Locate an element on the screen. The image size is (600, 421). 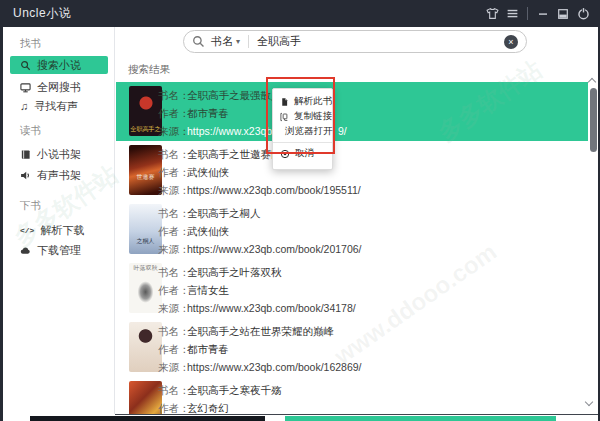
bottom-border-line is located at coordinates (358, 414).